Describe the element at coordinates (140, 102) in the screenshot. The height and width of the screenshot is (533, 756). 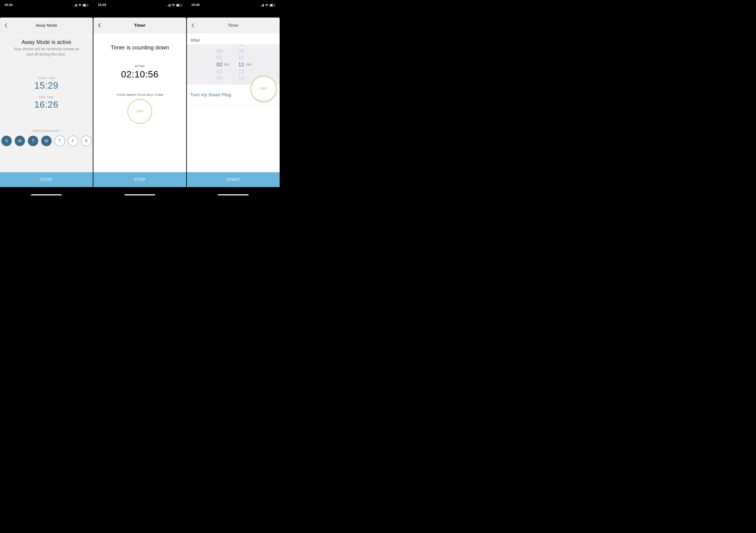
I see `app-body: Timer Timer is counting down AFTER 02:10…` at that location.